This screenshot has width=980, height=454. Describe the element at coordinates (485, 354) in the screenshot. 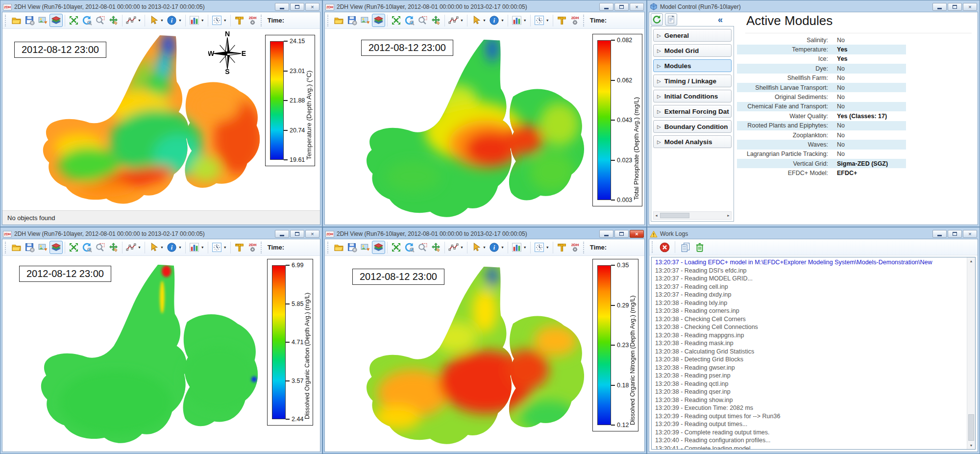

I see `map-canvas-dissolved-organic-nitrogen: 2012-08-12 23:00 0.350.290.230.180.12 Di…` at that location.